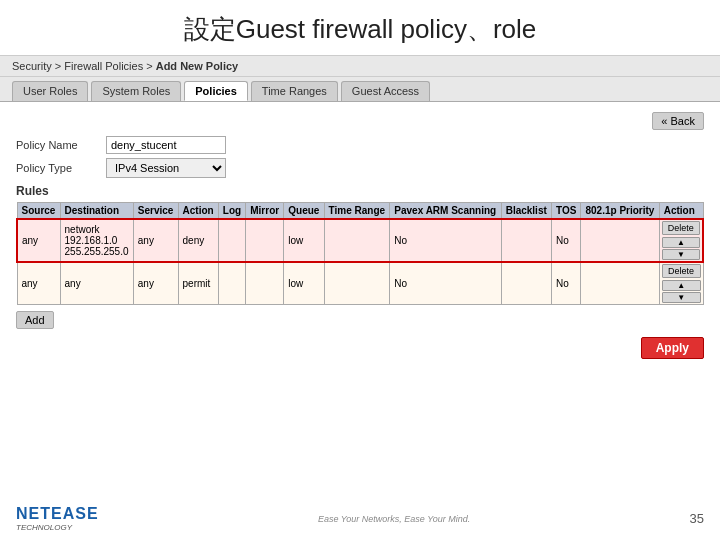  Describe the element at coordinates (360, 284) in the screenshot. I see `table-row: any any any permit low No No Delete` at that location.